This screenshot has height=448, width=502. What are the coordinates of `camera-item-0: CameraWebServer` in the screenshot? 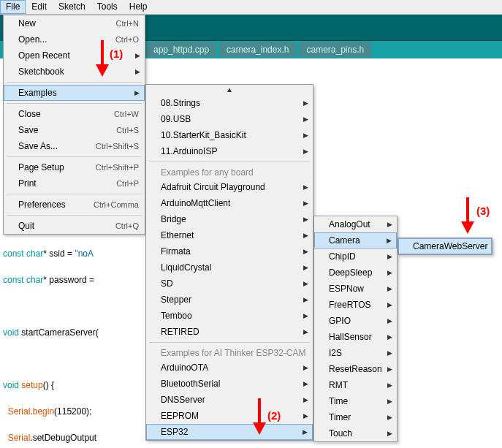 It's located at (445, 246).